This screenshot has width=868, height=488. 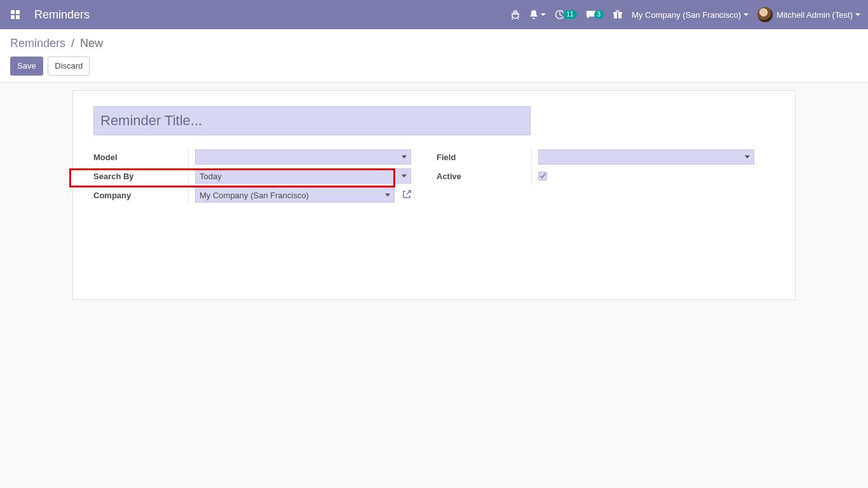 What do you see at coordinates (815, 15) in the screenshot?
I see `user-name: Mitchell Admin (Test)` at bounding box center [815, 15].